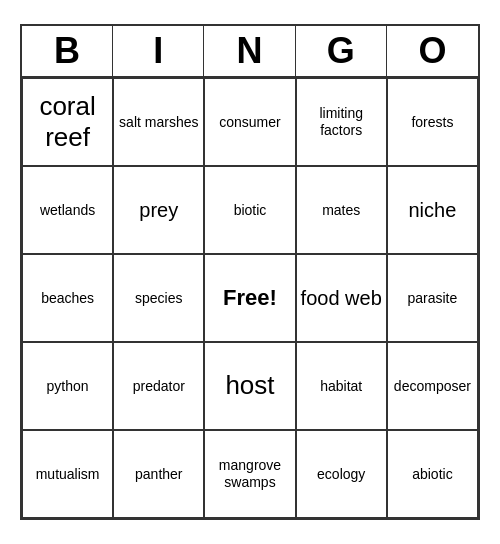 The width and height of the screenshot is (500, 544). I want to click on bingo-cell-3: limiting factors, so click(342, 122).